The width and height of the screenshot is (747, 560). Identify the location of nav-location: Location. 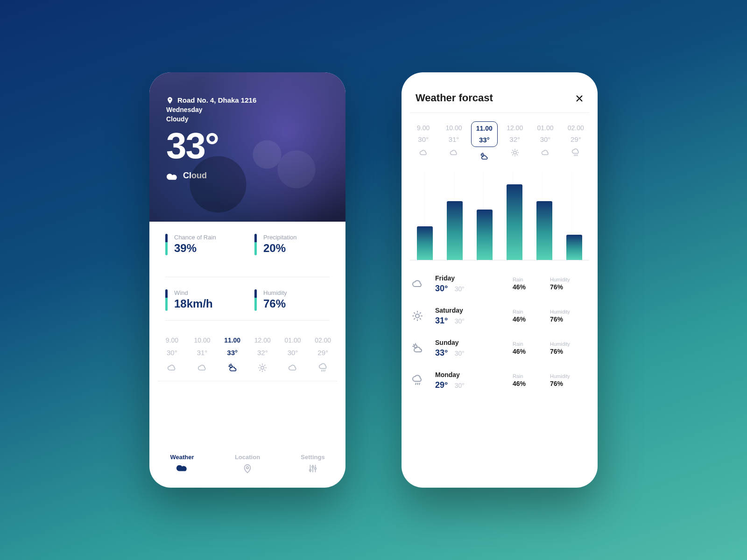
(247, 464).